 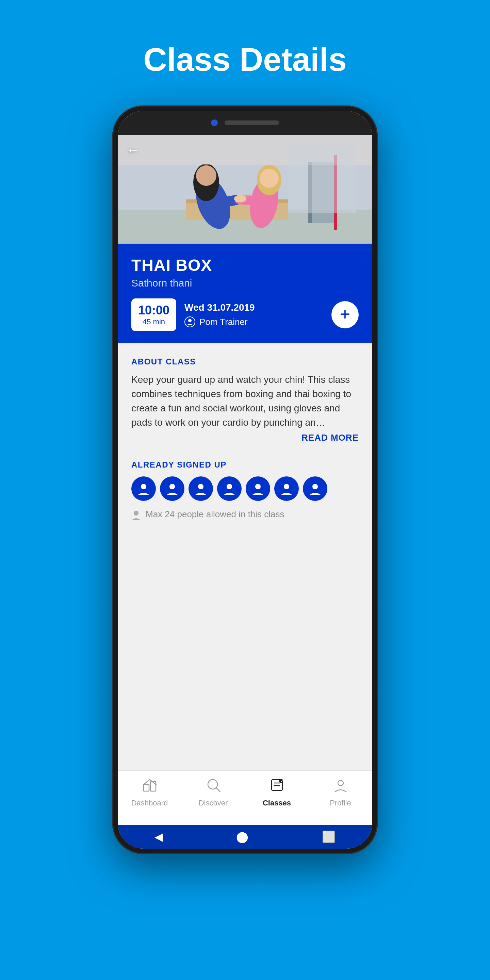 What do you see at coordinates (215, 514) in the screenshot?
I see `max-people-text: Max 24 people allowed in this class` at bounding box center [215, 514].